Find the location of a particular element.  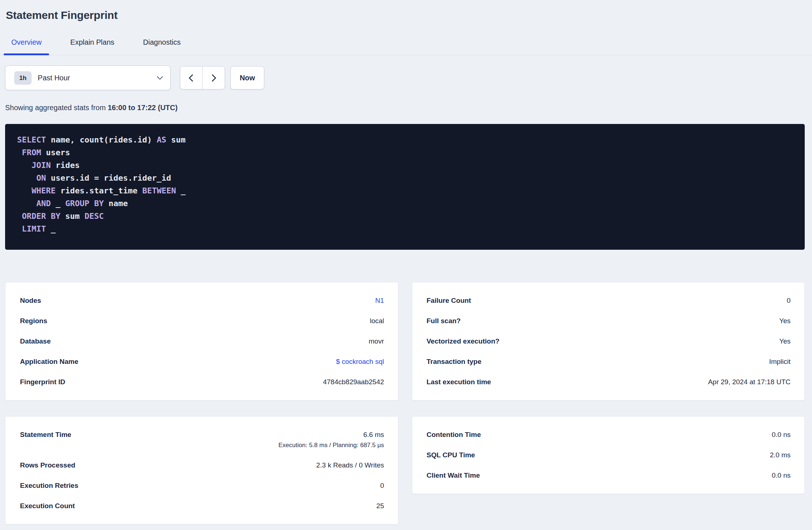

sql-text: name is located at coordinates (116, 204).